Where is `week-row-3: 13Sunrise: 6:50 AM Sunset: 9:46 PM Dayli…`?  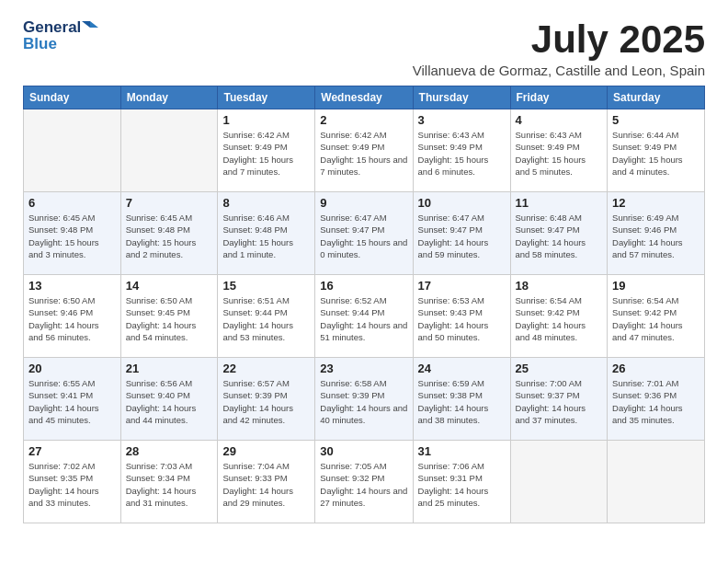 week-row-3: 13Sunrise: 6:50 AM Sunset: 9:46 PM Dayli… is located at coordinates (364, 316).